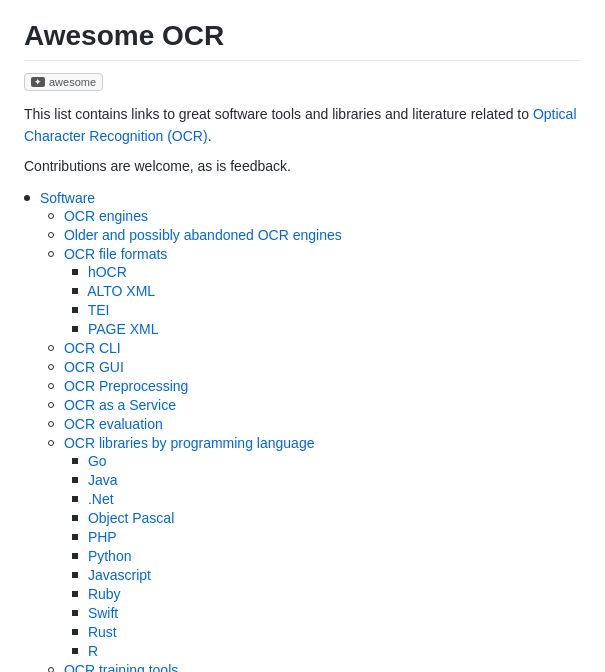 The image size is (605, 672). What do you see at coordinates (121, 291) in the screenshot?
I see `alto-xml-link: ALTO XML` at bounding box center [121, 291].